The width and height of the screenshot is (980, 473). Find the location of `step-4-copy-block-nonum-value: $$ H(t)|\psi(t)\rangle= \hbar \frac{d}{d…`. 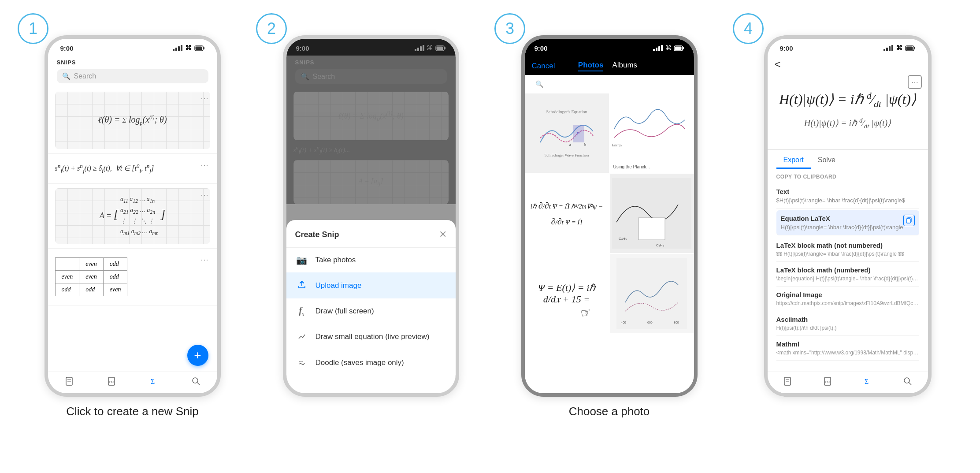

step-4-copy-block-nonum-value: $$ H(t)|\psi(t)\rangle= \hbar \frac{d}{d… is located at coordinates (848, 254).